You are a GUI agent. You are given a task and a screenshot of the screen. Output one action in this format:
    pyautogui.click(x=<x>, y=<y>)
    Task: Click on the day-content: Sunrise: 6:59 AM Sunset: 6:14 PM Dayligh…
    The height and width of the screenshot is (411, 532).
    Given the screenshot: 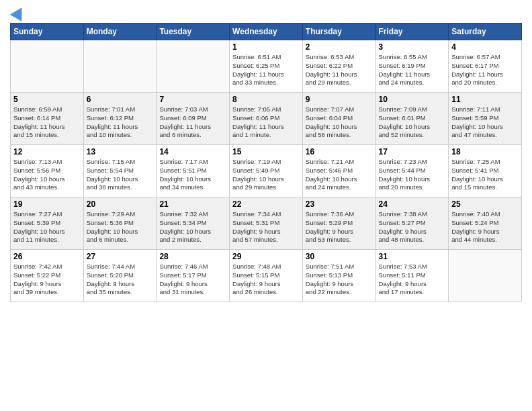 What is the action you would take?
    pyautogui.click(x=47, y=122)
    